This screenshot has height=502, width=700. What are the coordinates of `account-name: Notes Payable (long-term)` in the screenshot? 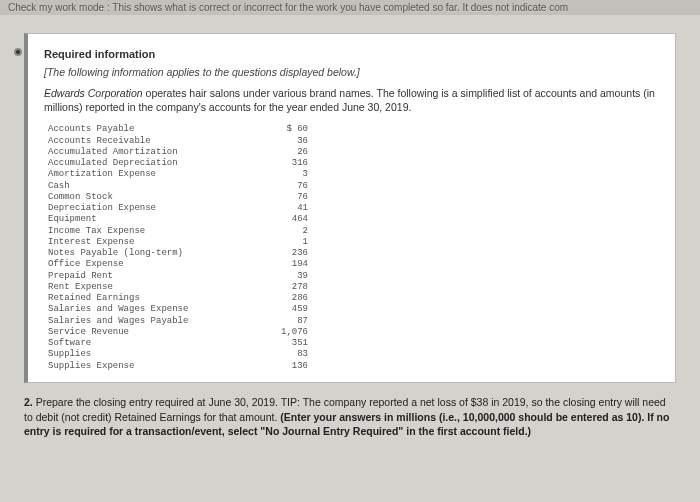 It's located at (153, 254).